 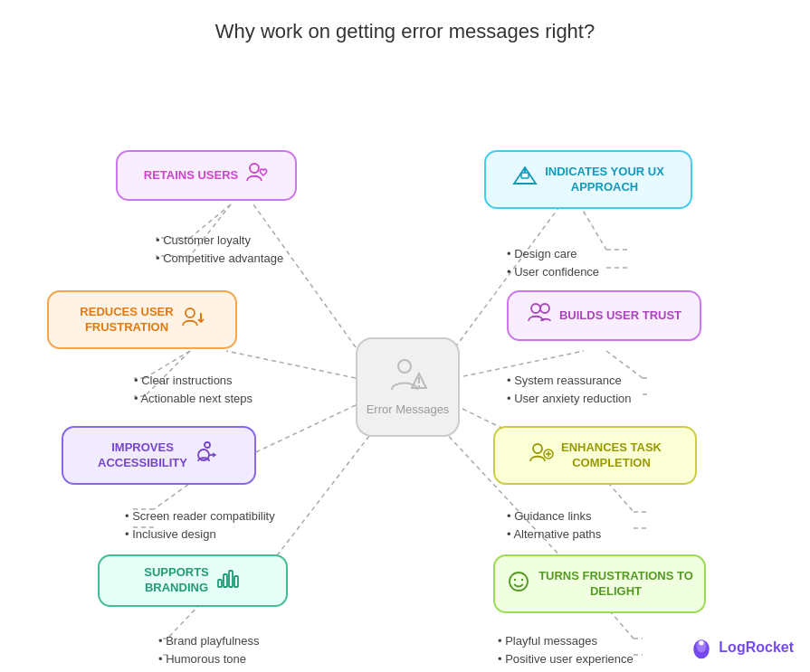 What do you see at coordinates (209, 640) in the screenshot?
I see `supports-branding-bullet-1: • Brand playfulness` at bounding box center [209, 640].